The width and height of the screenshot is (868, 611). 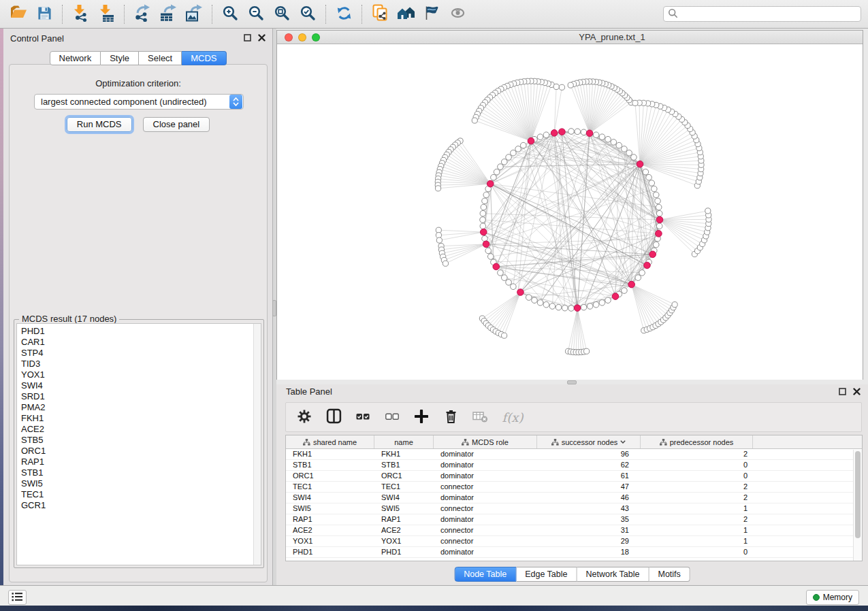 I want to click on table-cell: 96, so click(x=589, y=455).